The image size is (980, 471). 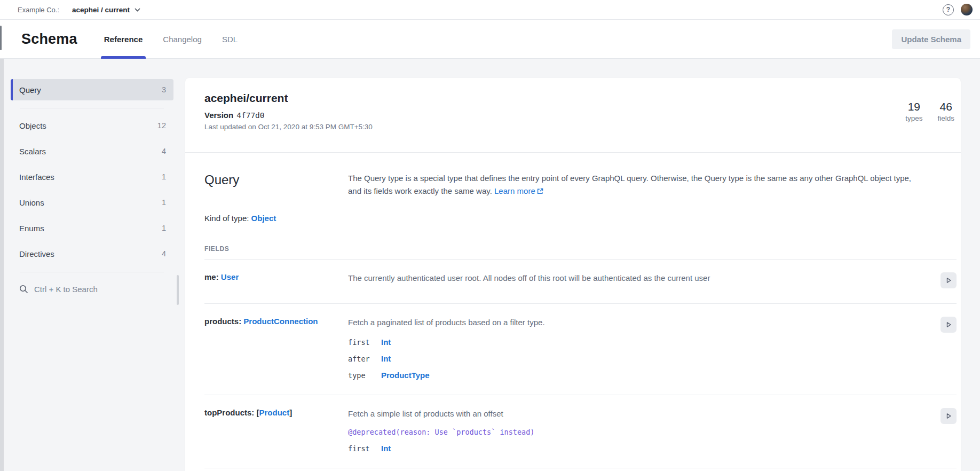 What do you see at coordinates (540, 191) in the screenshot?
I see `external-link-icon` at bounding box center [540, 191].